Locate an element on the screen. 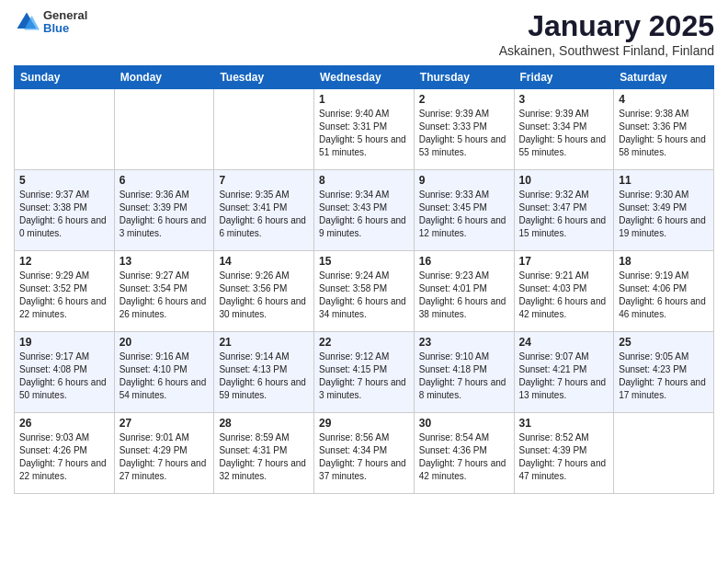 This screenshot has height=563, width=728. day-info: Sunrise: 9:10 AM Sunset: 4:18 PM Dayligh… is located at coordinates (464, 376).